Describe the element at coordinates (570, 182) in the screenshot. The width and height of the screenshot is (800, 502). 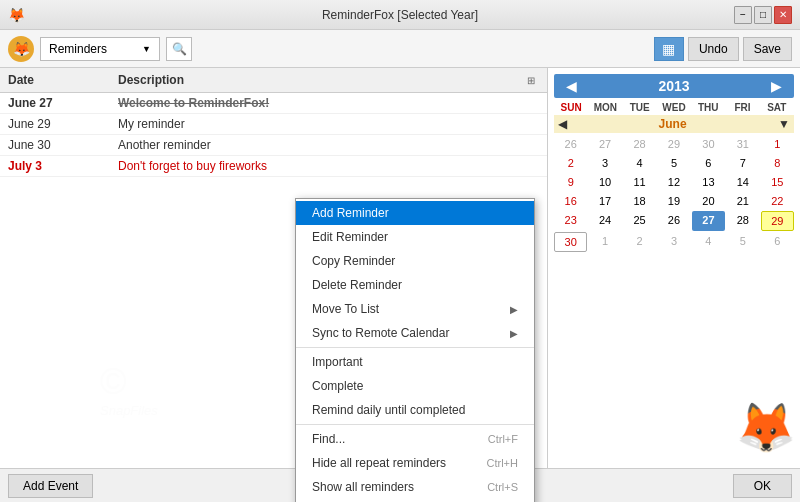
I see `calendar-day: 9` at that location.